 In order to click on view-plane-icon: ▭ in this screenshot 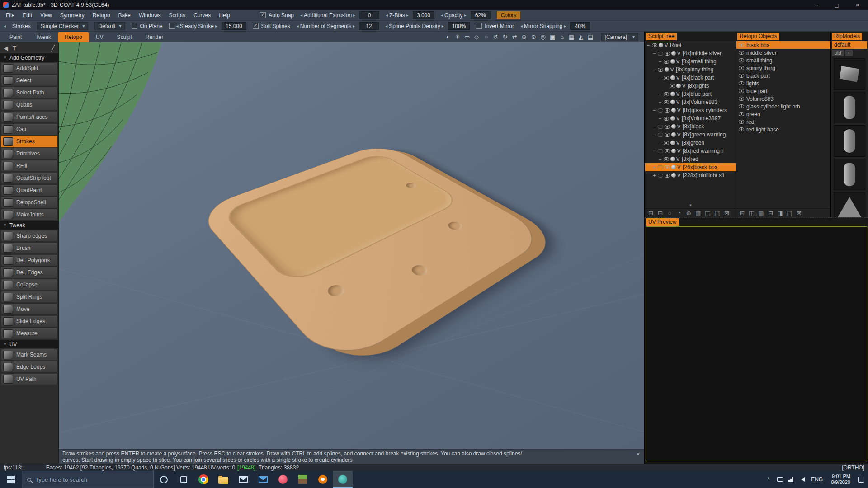, I will do `click(467, 37)`.